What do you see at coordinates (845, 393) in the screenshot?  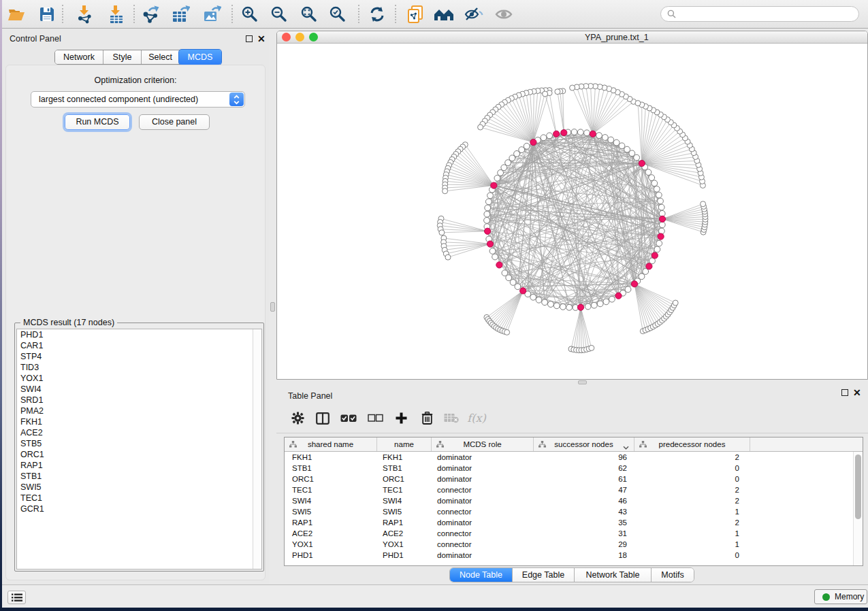 I see `float-window-icon` at bounding box center [845, 393].